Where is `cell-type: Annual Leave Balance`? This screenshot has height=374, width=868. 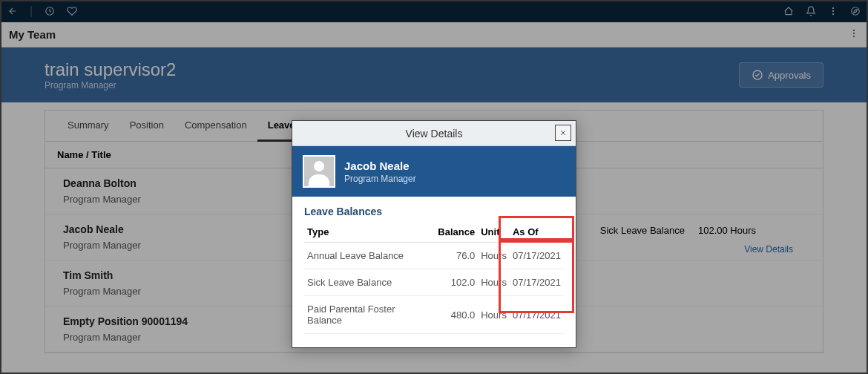 cell-type: Annual Leave Balance is located at coordinates (369, 256).